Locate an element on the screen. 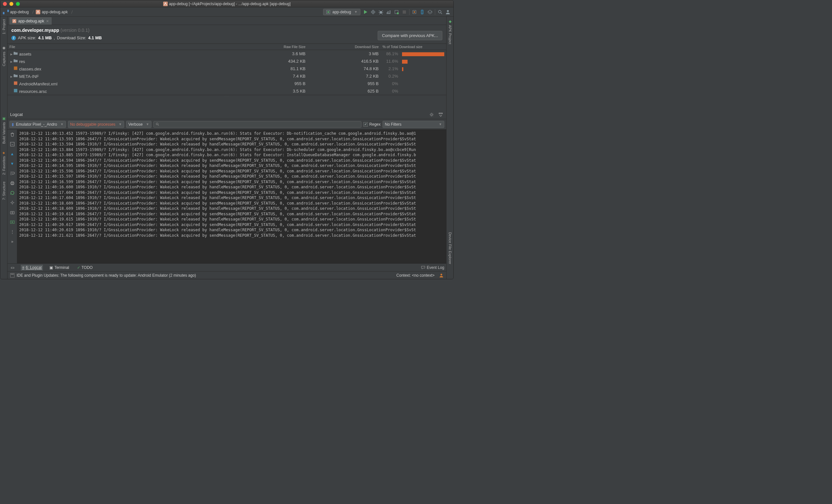 The image size is (832, 504). file-row: classes.dex81.1 KB74.8 KB2.1% is located at coordinates (227, 69).